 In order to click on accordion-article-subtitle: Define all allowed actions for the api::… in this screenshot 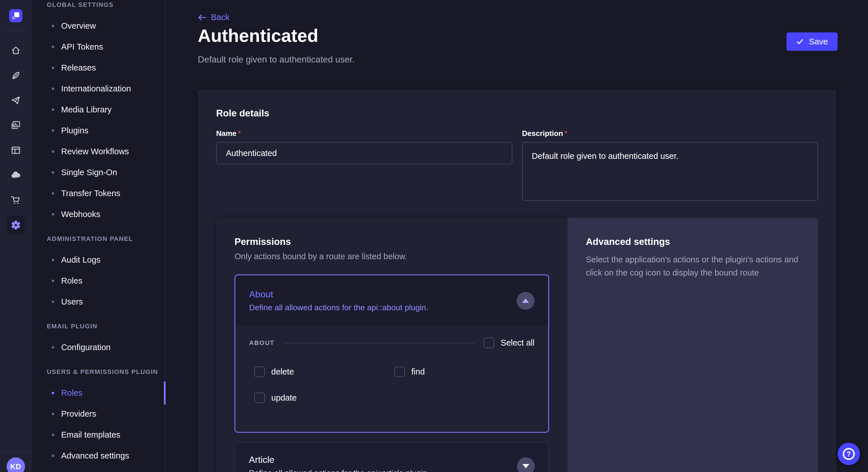, I will do `click(339, 470)`.